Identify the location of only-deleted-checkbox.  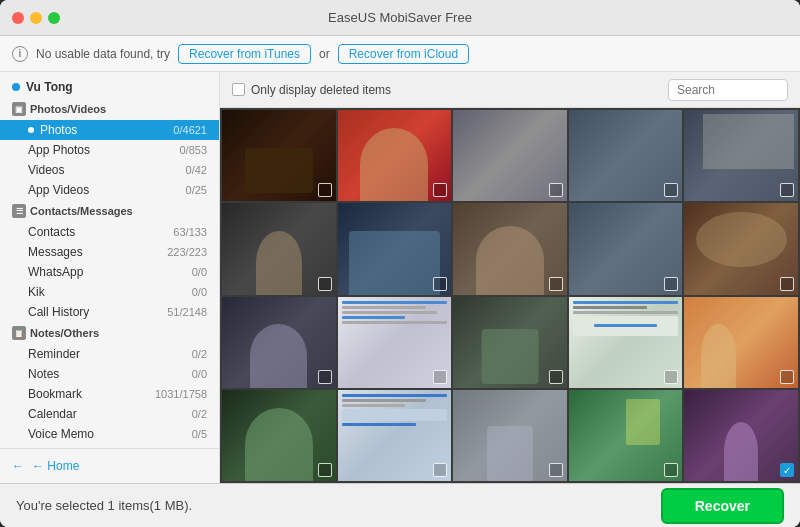
(238, 90).